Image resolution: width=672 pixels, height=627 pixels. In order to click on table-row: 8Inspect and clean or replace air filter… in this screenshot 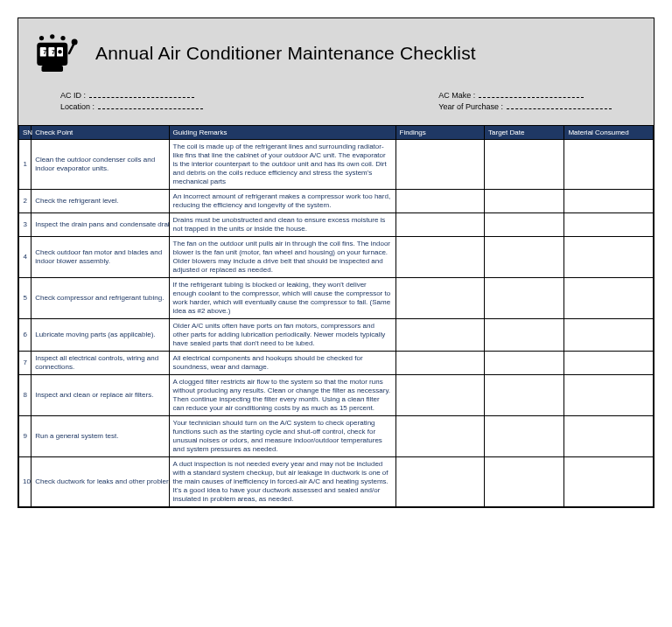, I will do `click(336, 395)`.